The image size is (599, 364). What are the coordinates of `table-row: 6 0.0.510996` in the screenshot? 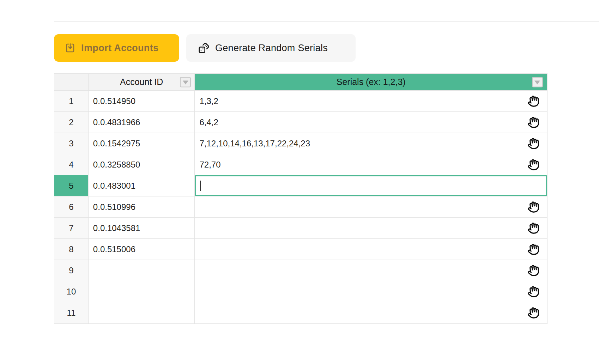 It's located at (301, 207).